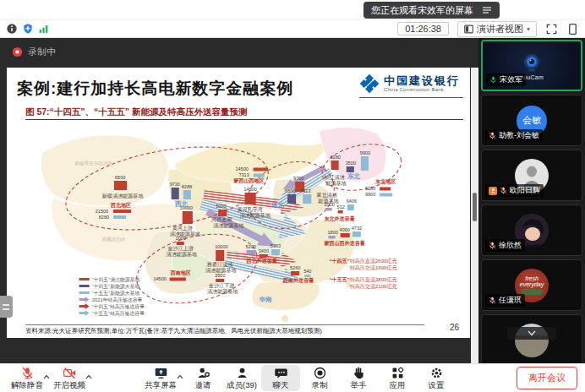  What do you see at coordinates (519, 135) in the screenshot?
I see `participant-name: 助教-刘会敏` at bounding box center [519, 135].